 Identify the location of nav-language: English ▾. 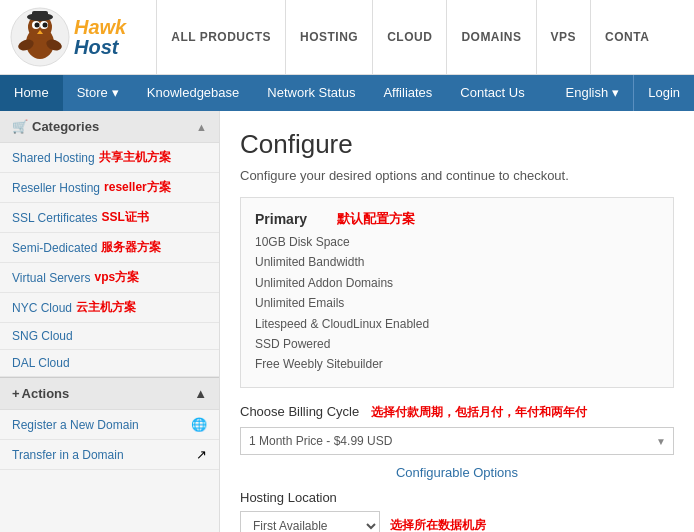
(593, 93).